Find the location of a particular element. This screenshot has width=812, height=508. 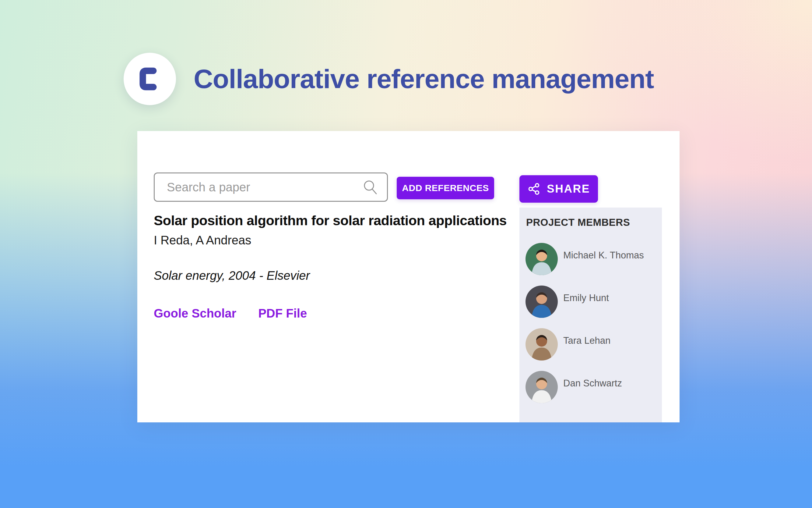

paper-authors: I Reda, A Andreas is located at coordinates (202, 241).